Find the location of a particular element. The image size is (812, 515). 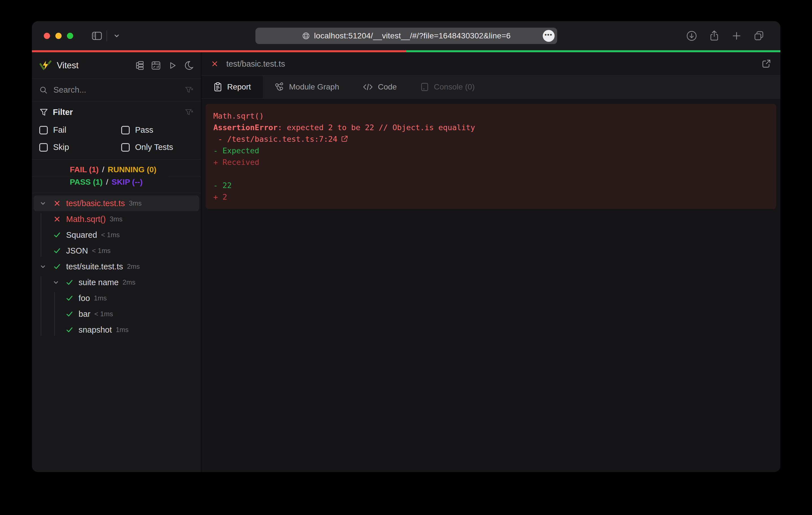

test-duration: 2ms is located at coordinates (129, 282).